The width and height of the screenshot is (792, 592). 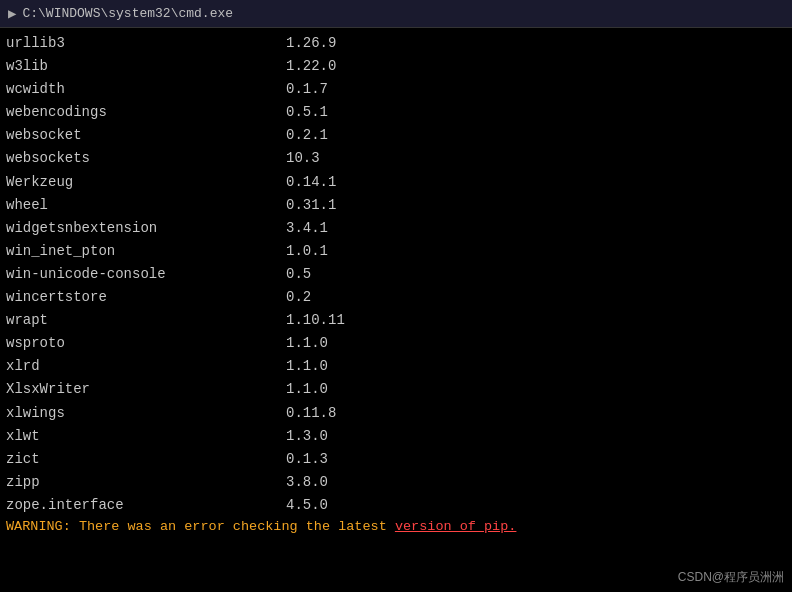 What do you see at coordinates (146, 436) in the screenshot?
I see `pkg-name: xlwt` at bounding box center [146, 436].